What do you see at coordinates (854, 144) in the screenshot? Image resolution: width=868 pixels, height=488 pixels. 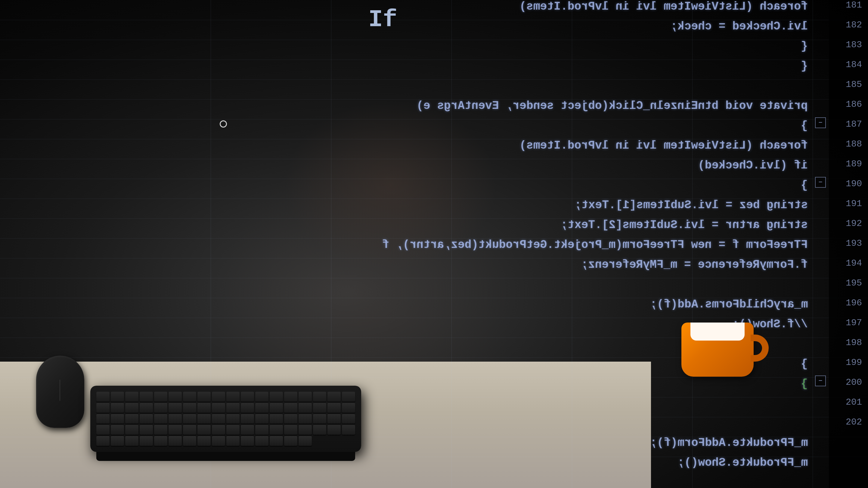 I see `line-num-188: 188` at bounding box center [854, 144].